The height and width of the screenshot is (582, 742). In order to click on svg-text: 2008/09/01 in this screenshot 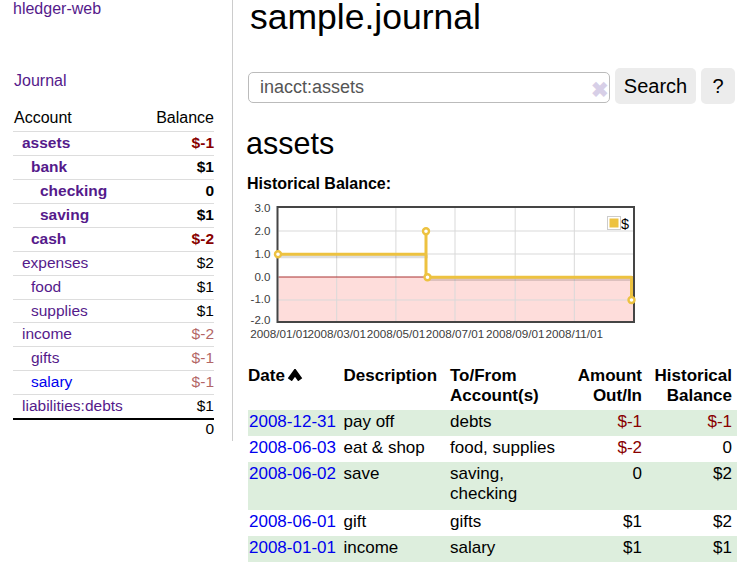, I will do `click(516, 334)`.